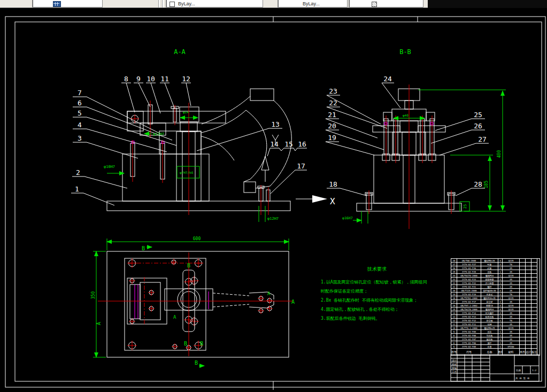 This screenshot has width=547, height=392. I want to click on dim-arm-dia: φ14, so click(186, 112).